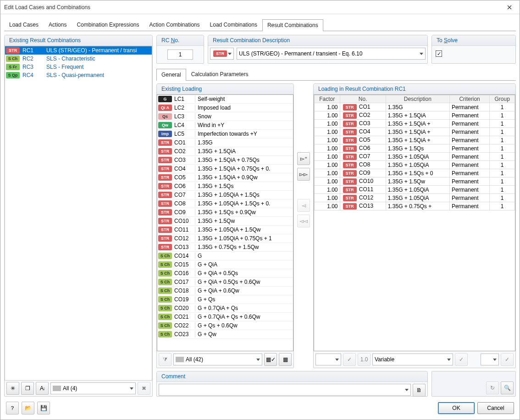  I want to click on delete-rc-button: ✖, so click(144, 388).